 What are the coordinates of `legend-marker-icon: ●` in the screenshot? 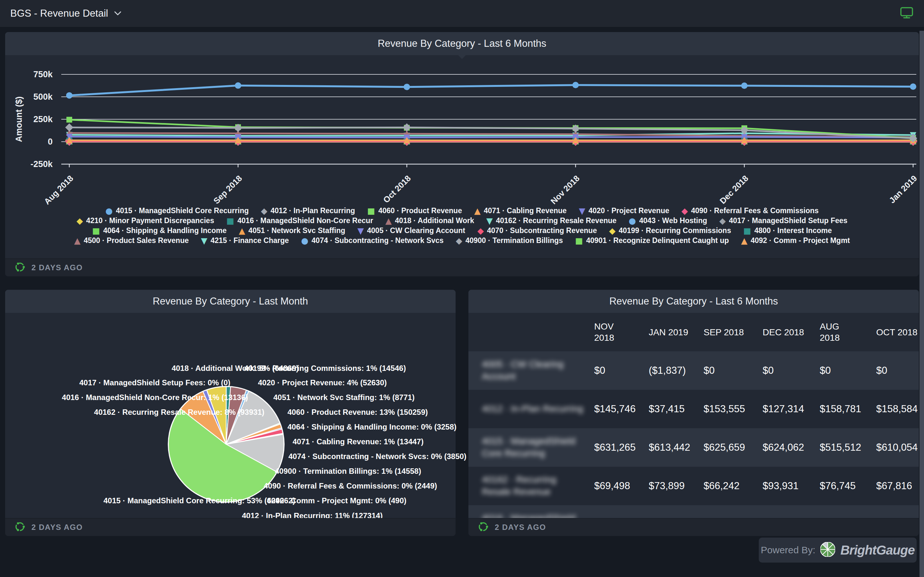 It's located at (305, 241).